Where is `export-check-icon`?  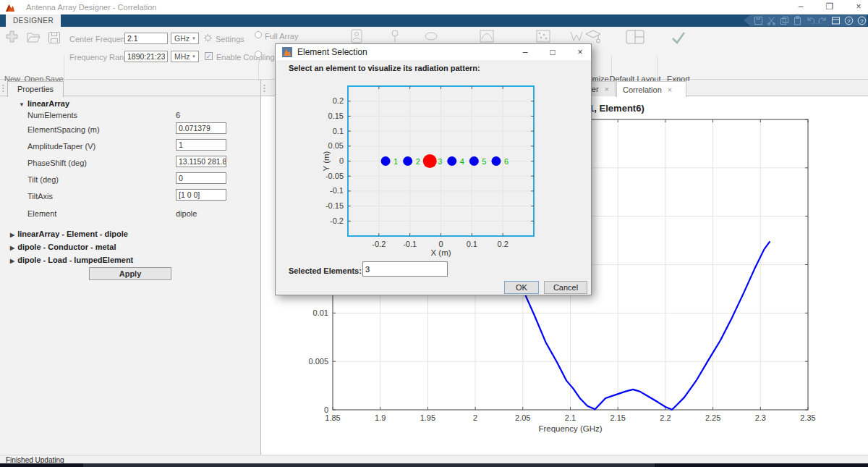
export-check-icon is located at coordinates (678, 38).